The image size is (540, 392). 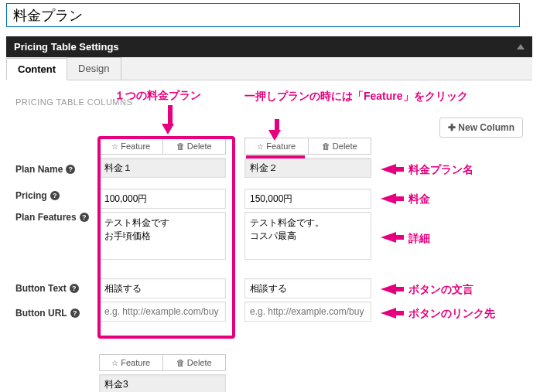 What do you see at coordinates (452, 128) in the screenshot?
I see `plus-icon: ✚` at bounding box center [452, 128].